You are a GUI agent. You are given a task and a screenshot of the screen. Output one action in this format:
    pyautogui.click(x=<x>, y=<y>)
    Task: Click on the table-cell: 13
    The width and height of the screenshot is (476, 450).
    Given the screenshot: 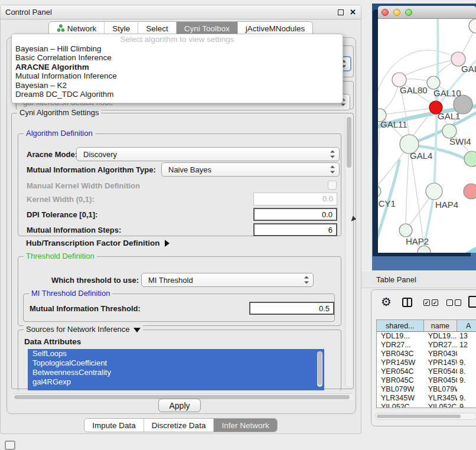 What is the action you would take?
    pyautogui.click(x=467, y=337)
    